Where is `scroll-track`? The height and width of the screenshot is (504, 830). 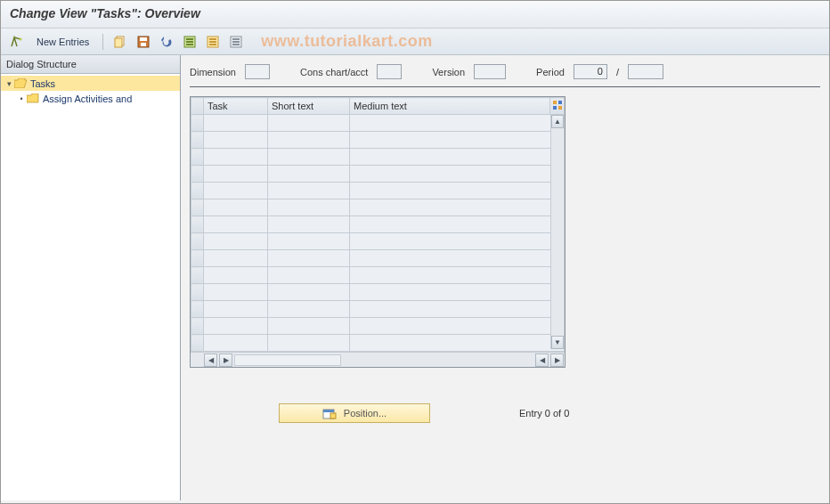 scroll-track is located at coordinates (288, 360).